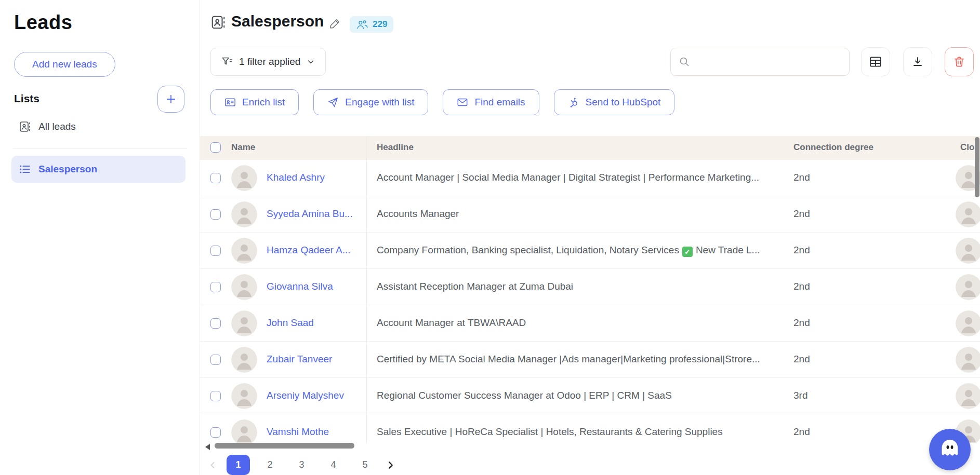  I want to click on sidebar-divider, so click(100, 148).